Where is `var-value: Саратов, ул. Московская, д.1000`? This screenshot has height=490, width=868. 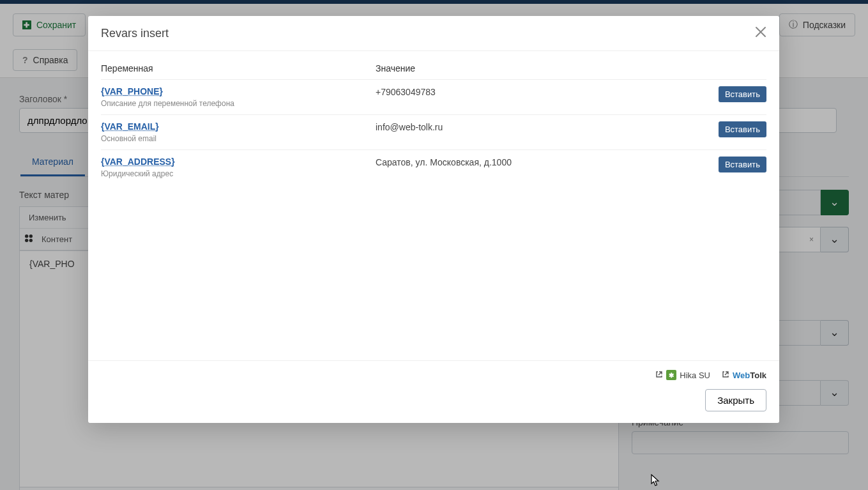
var-value: Саратов, ул. Московская, д.1000 is located at coordinates (547, 162).